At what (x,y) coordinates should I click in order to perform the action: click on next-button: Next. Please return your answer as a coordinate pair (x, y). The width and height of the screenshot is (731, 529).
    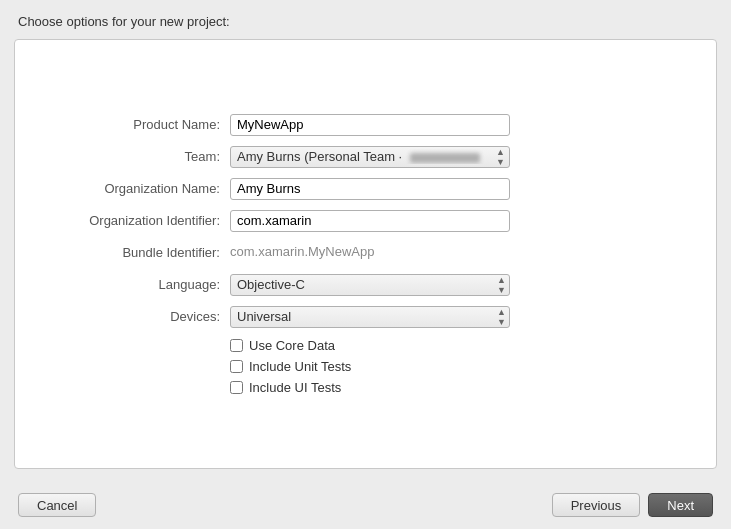
    Looking at the image, I should click on (680, 505).